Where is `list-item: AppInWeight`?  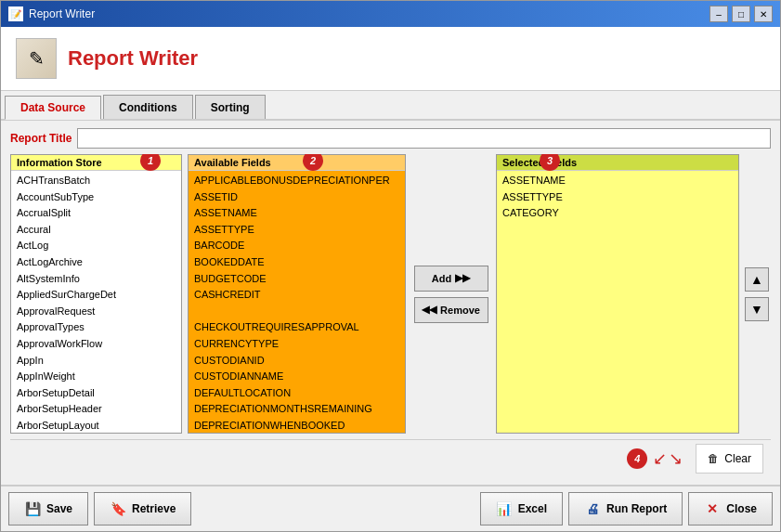
list-item: AppInWeight is located at coordinates (97, 377).